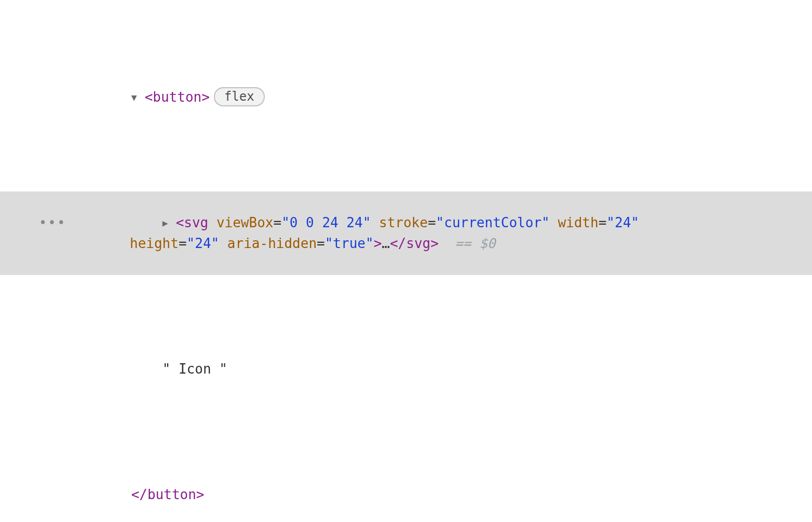 The height and width of the screenshot is (522, 812). Describe the element at coordinates (272, 243) in the screenshot. I see `attr-ariahidden-name: aria-hidden` at that location.